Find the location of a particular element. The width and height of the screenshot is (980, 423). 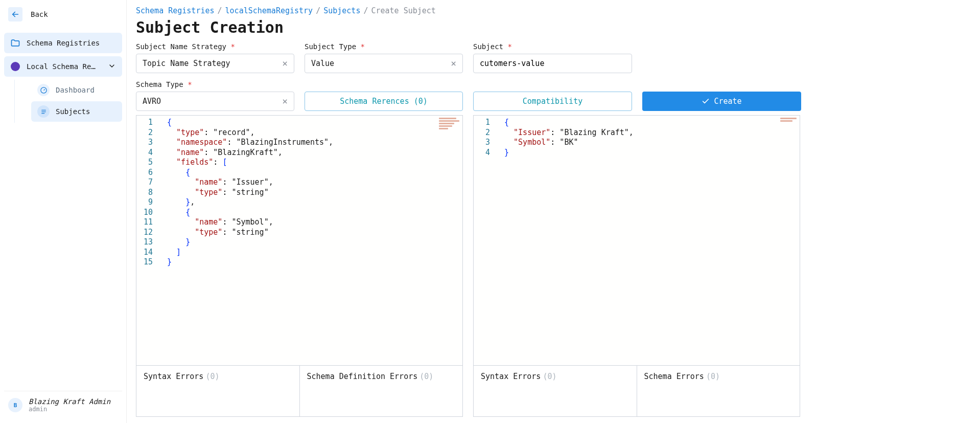

schema-definition-errors: Schema Definition Errors(0) is located at coordinates (381, 391).